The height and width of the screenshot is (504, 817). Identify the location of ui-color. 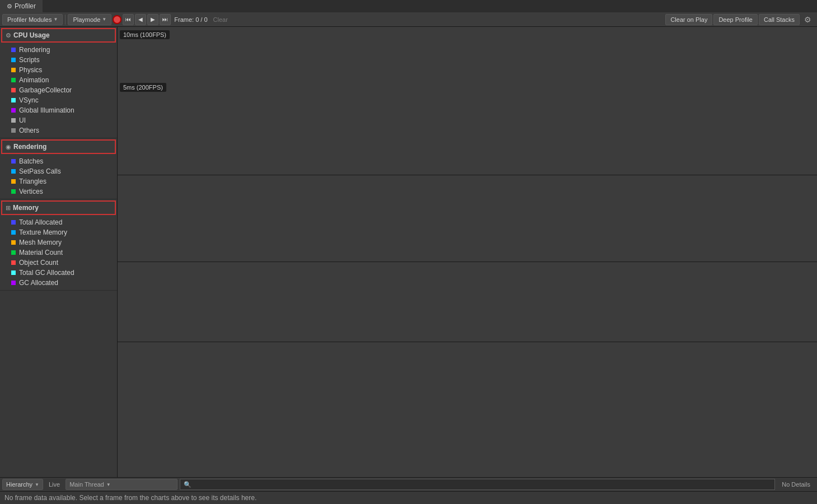
(13, 120).